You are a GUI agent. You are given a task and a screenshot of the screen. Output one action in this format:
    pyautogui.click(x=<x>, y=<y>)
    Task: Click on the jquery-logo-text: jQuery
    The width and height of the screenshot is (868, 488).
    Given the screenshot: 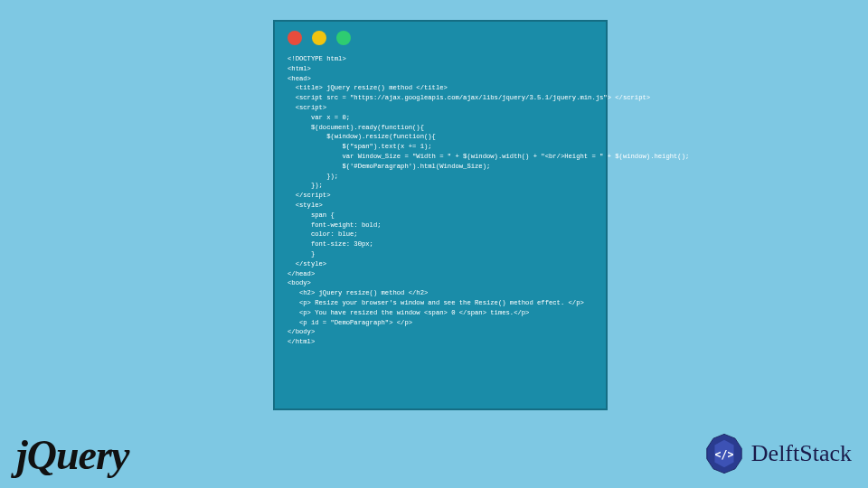 What is the action you would take?
    pyautogui.click(x=72, y=455)
    